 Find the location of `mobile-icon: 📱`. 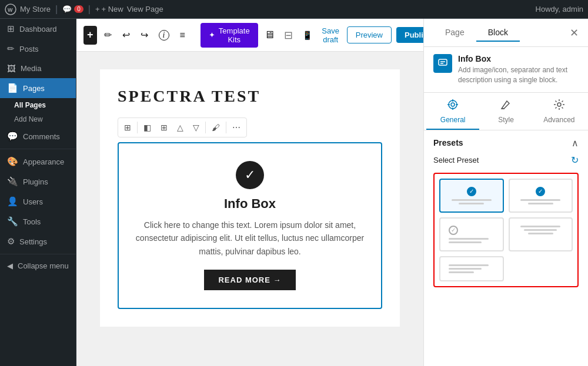

mobile-icon: 📱 is located at coordinates (307, 35).